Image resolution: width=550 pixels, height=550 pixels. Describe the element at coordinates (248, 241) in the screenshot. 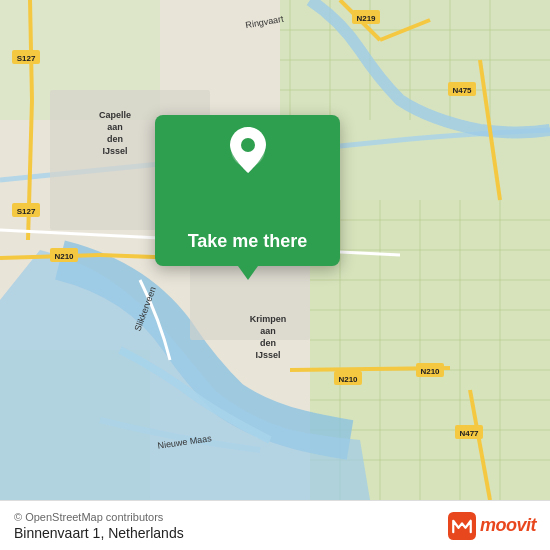

I see `take-me-there-label: Take me there` at that location.